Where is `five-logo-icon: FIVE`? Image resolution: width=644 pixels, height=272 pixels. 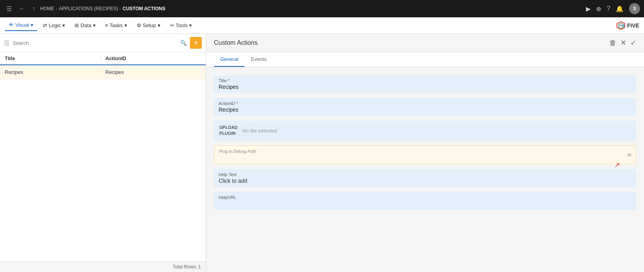 five-logo-icon: FIVE is located at coordinates (621, 26).